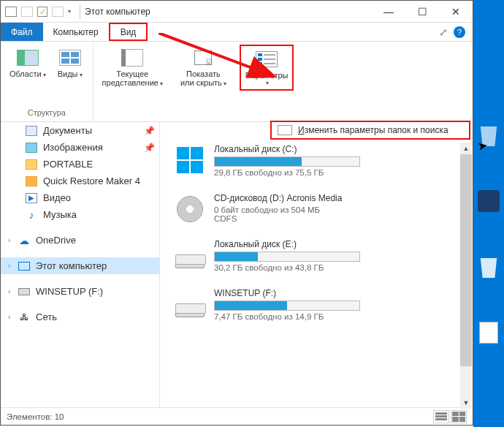 The height and width of the screenshot is (427, 504). Describe the element at coordinates (69, 291) in the screenshot. I see `sidebar-item-label: WINSETUP (F:)` at that location.